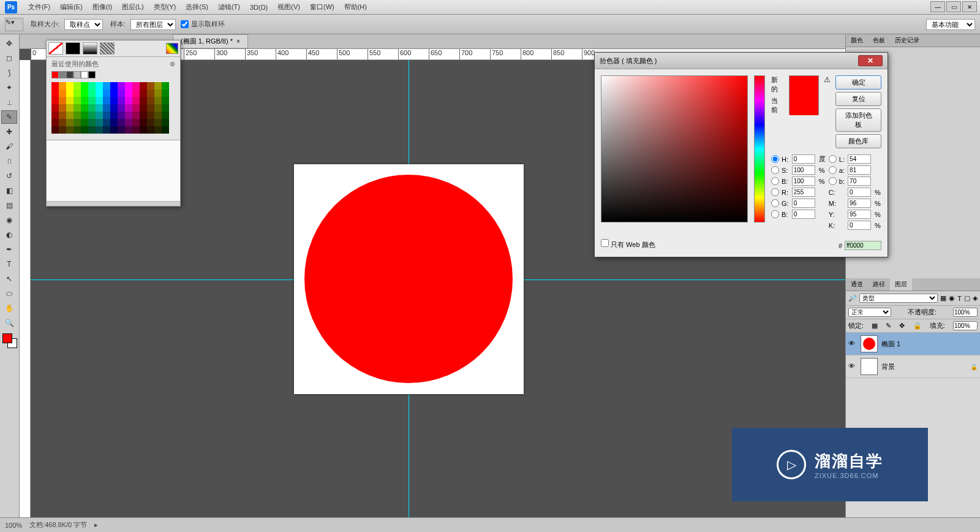 The height and width of the screenshot is (532, 980). What do you see at coordinates (289, 7) in the screenshot?
I see `menu-view: 视图(V)` at bounding box center [289, 7].